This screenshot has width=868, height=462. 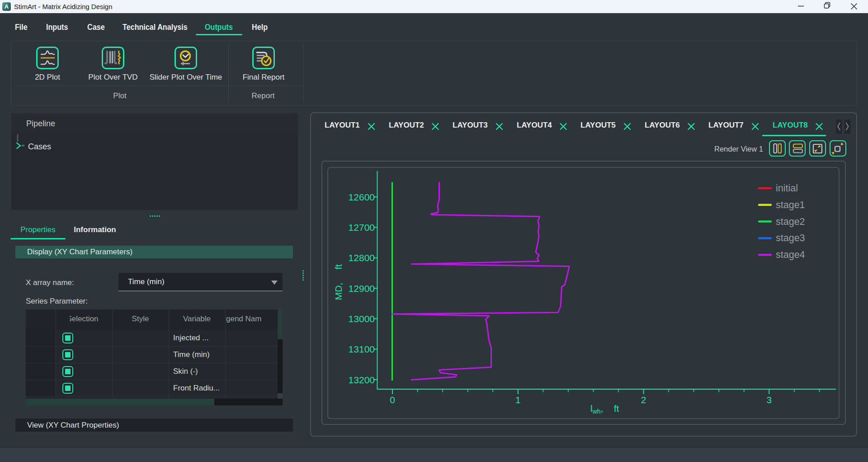 I want to click on svg-text: MD, ft, so click(x=338, y=282).